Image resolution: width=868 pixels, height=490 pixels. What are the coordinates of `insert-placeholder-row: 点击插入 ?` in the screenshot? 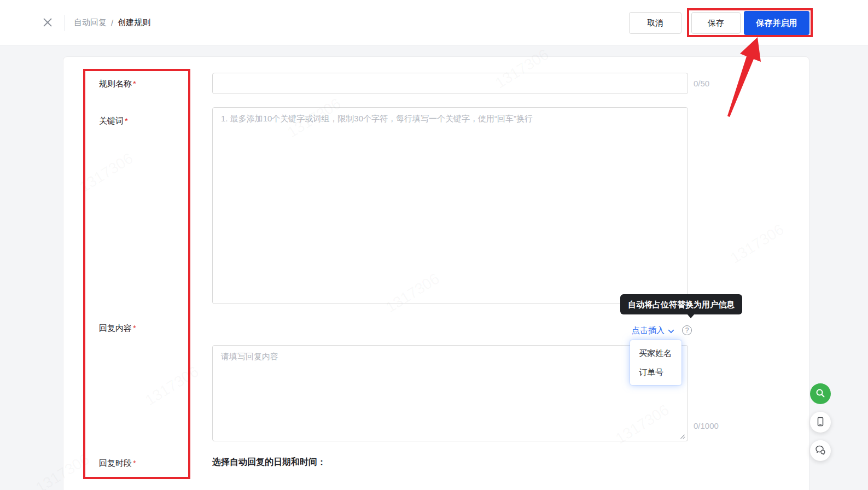 It's located at (662, 330).